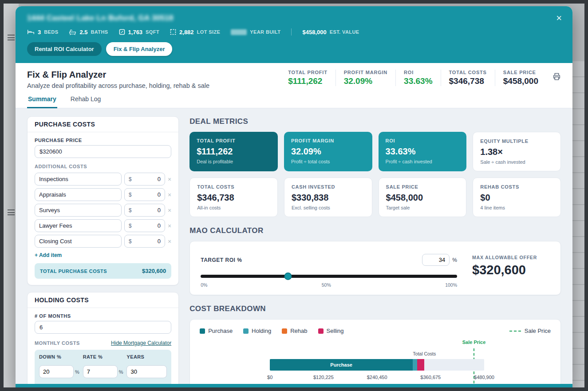 This screenshot has height=391, width=588. I want to click on rate-pct-input, so click(100, 372).